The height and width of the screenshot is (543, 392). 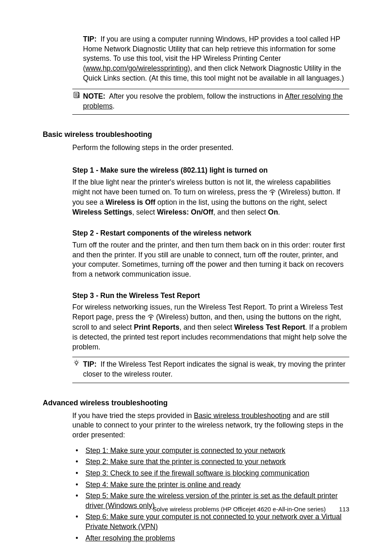 What do you see at coordinates (216, 59) in the screenshot?
I see `tip-block-top: TIP: If you are using a computer running…` at bounding box center [216, 59].